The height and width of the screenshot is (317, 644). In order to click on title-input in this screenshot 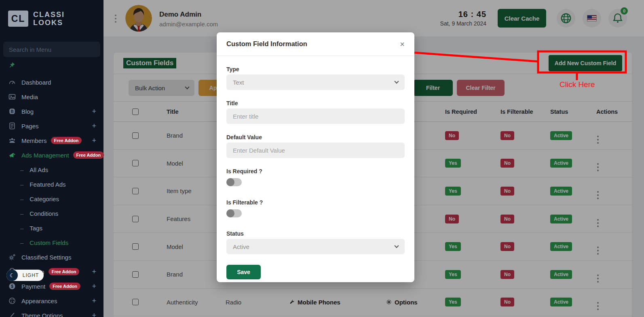, I will do `click(315, 116)`.